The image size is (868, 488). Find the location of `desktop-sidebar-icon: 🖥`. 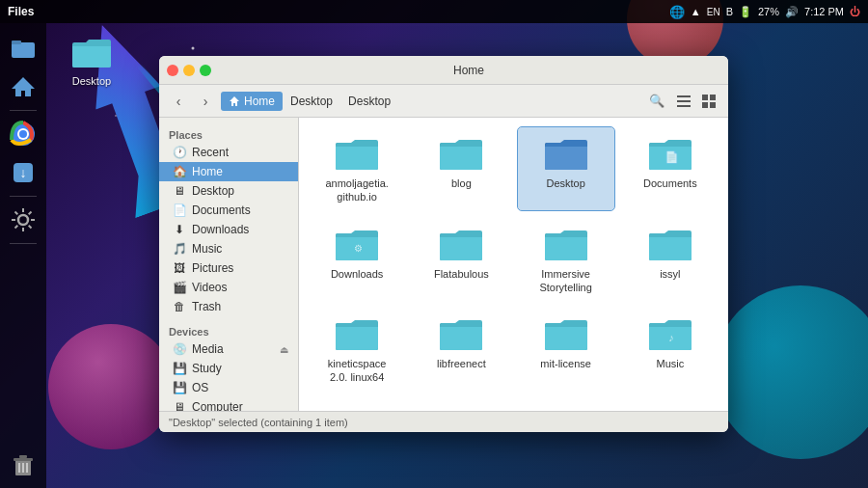

desktop-sidebar-icon: 🖥 is located at coordinates (179, 191).